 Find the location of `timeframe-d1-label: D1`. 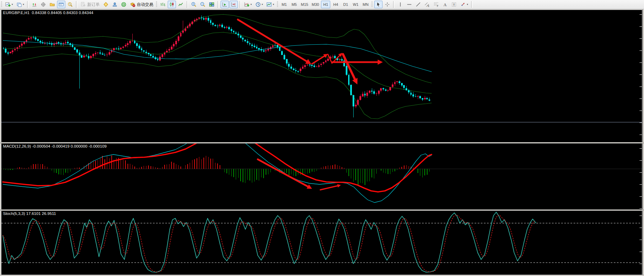

timeframe-d1-label: D1 is located at coordinates (346, 4).